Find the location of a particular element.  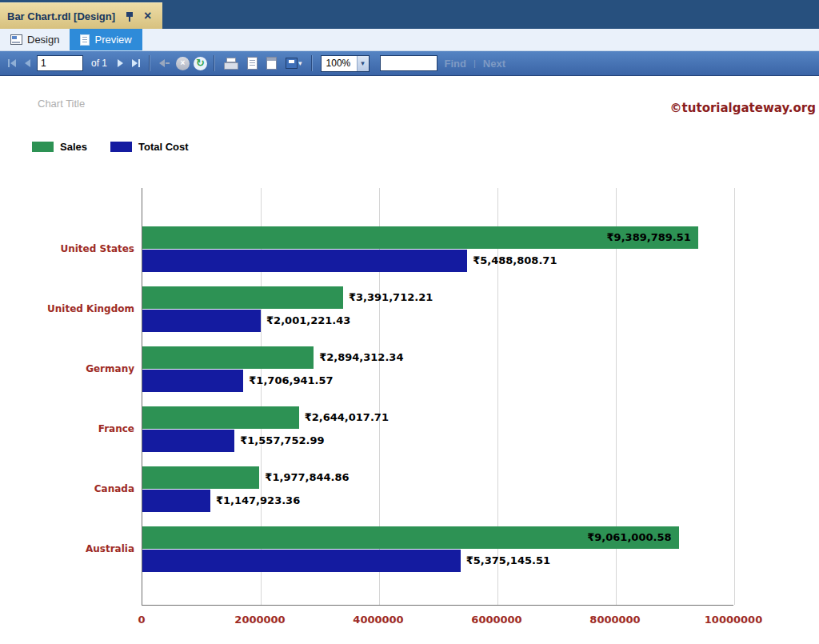

bar-value-label: ₹2,894,312.34 is located at coordinates (362, 358).